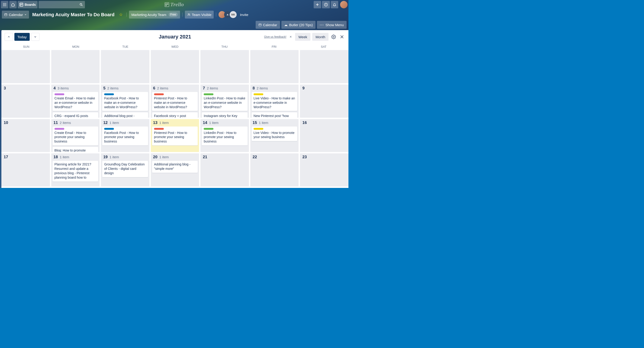  I want to click on calendar-cell: 43 itemsCreate Email - How to make an e-…, so click(76, 101).